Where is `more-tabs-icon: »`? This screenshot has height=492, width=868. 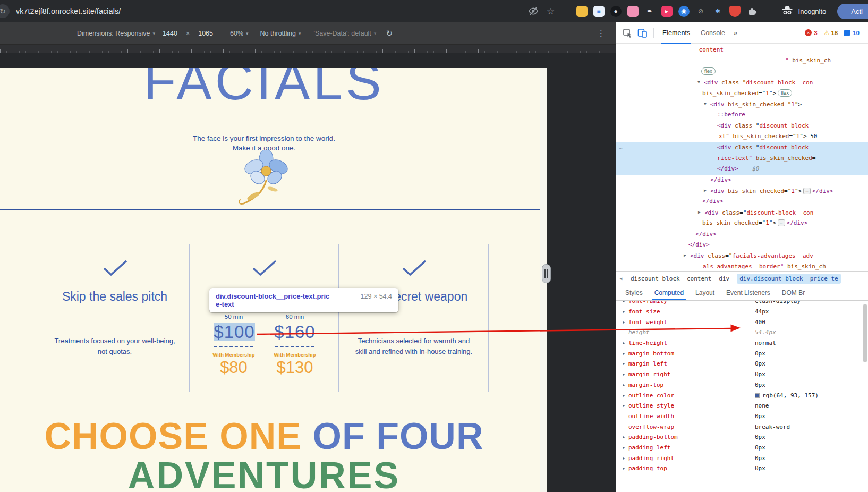
more-tabs-icon: » is located at coordinates (735, 33).